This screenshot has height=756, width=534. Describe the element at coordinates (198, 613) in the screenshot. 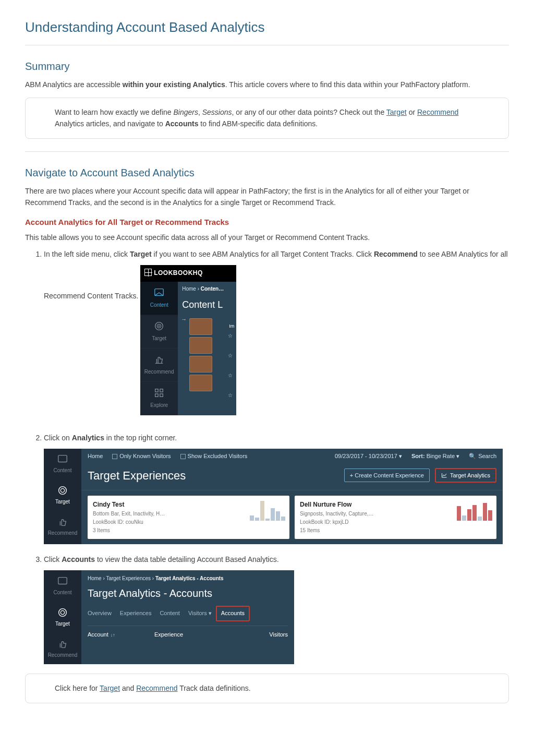

I see `tab-visitors-label: Visitors` at that location.